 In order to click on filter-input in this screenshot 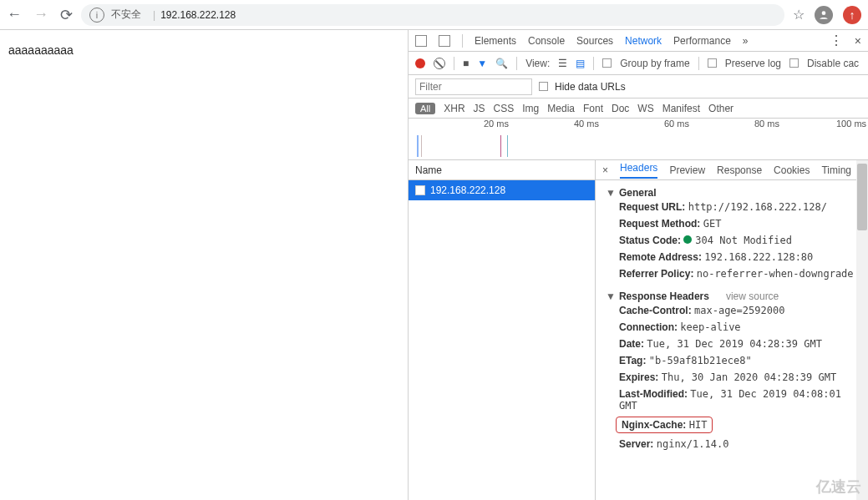, I will do `click(474, 87)`.